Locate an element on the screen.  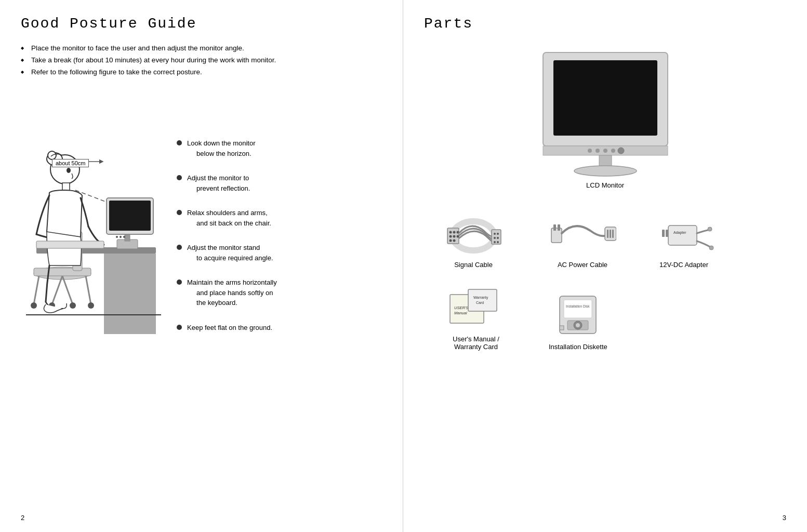
left-title: Good Posture Guide is located at coordinates (202, 24).